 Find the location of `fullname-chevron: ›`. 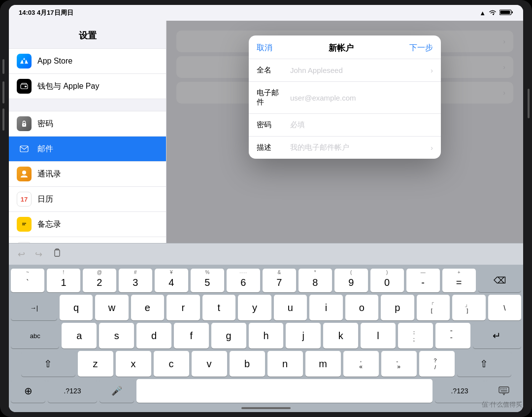

fullname-chevron: › is located at coordinates (432, 70).